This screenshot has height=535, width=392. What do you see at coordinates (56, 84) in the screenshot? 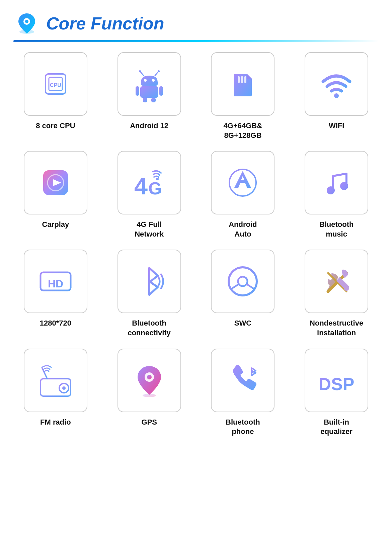
I see `cpu-icon-box: CPU` at bounding box center [56, 84].